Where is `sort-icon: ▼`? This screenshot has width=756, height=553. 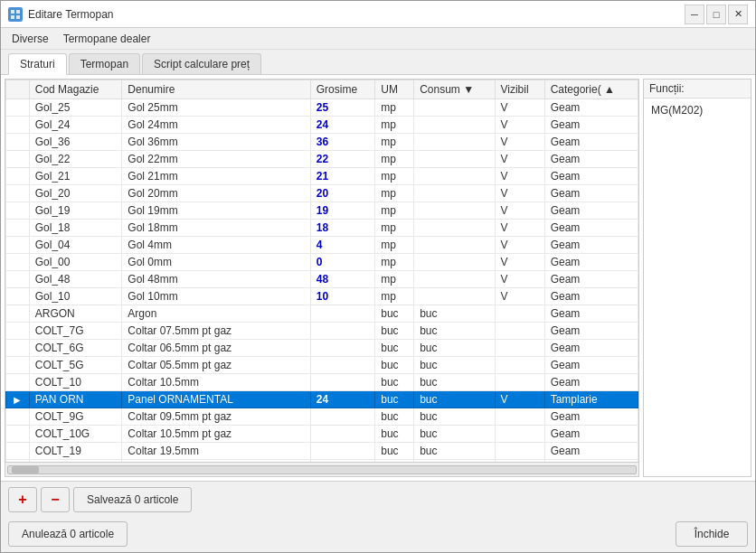 sort-icon: ▼ is located at coordinates (468, 89).